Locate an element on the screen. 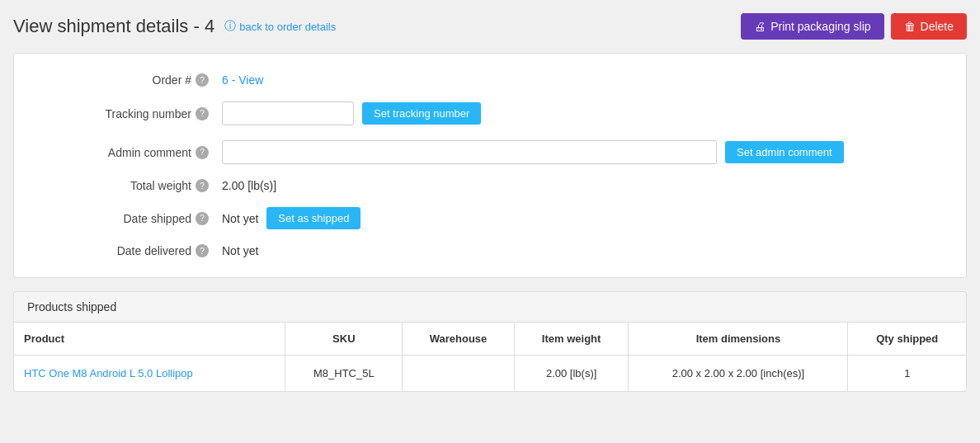 This screenshot has width=980, height=443. cell-warehouse is located at coordinates (459, 374).